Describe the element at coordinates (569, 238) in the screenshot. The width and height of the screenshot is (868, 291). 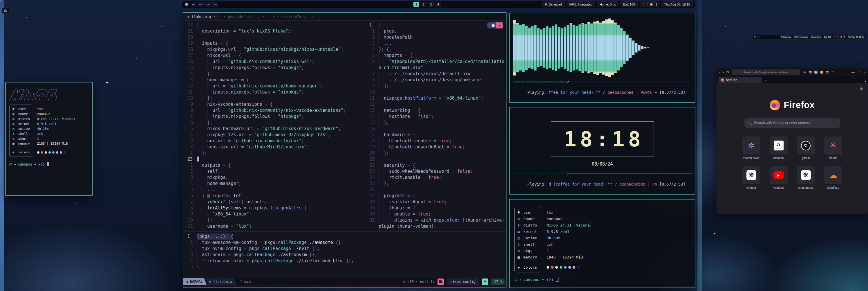
I see `fetch-value: 3h 59m` at that location.